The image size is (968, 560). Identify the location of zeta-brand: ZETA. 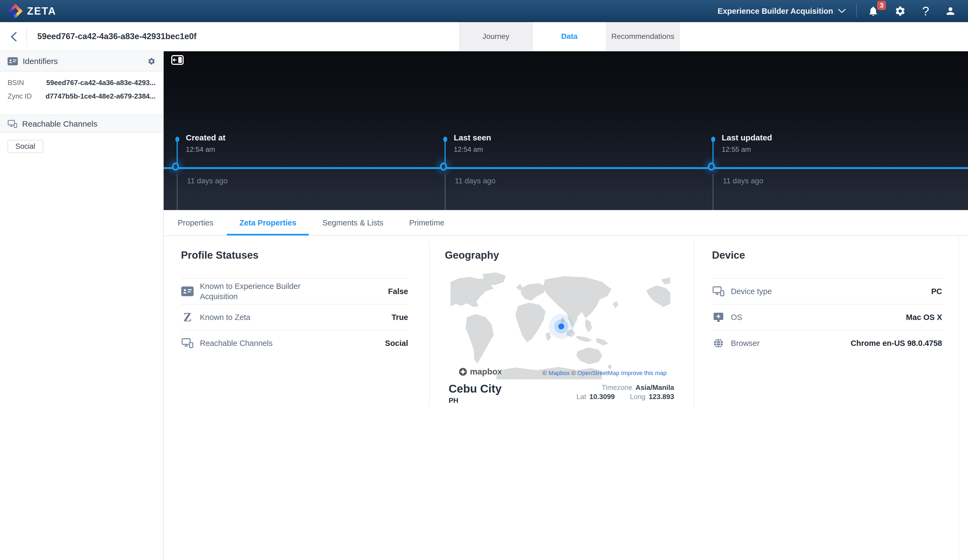
(32, 11).